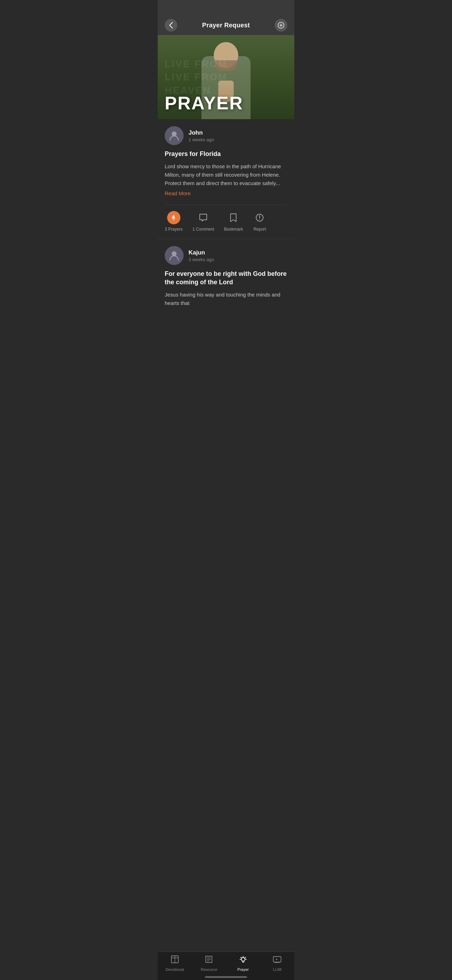 The width and height of the screenshot is (452, 980). I want to click on report-label: Report, so click(259, 229).